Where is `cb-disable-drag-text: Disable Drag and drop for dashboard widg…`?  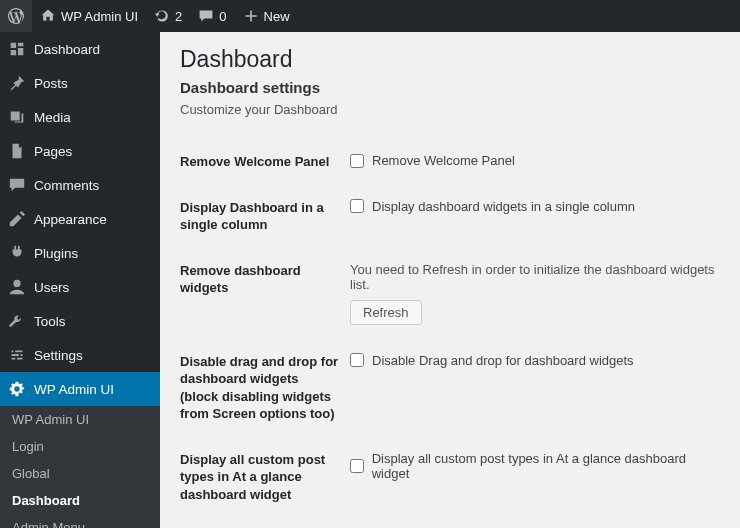
cb-disable-drag-text: Disable Drag and drop for dashboard widg… is located at coordinates (503, 360).